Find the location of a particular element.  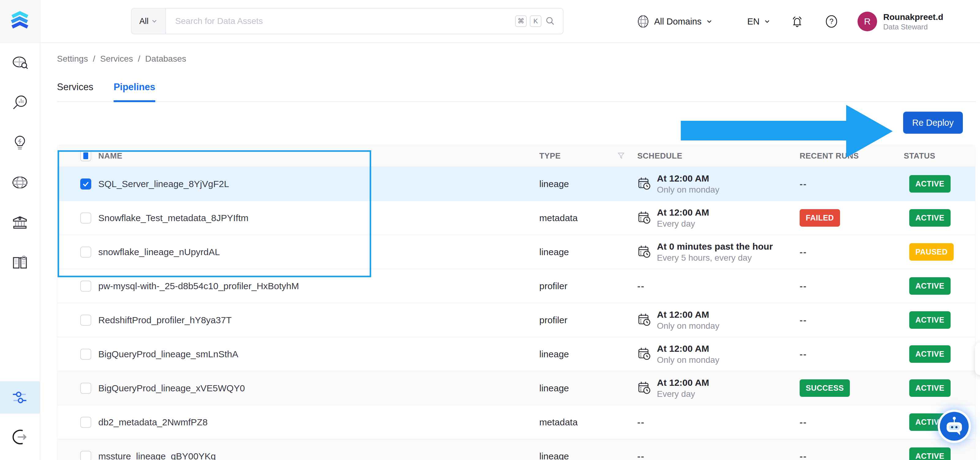

table-row: snowflake_lineage_nUpyrdAL lineage At 0 … is located at coordinates (516, 252).